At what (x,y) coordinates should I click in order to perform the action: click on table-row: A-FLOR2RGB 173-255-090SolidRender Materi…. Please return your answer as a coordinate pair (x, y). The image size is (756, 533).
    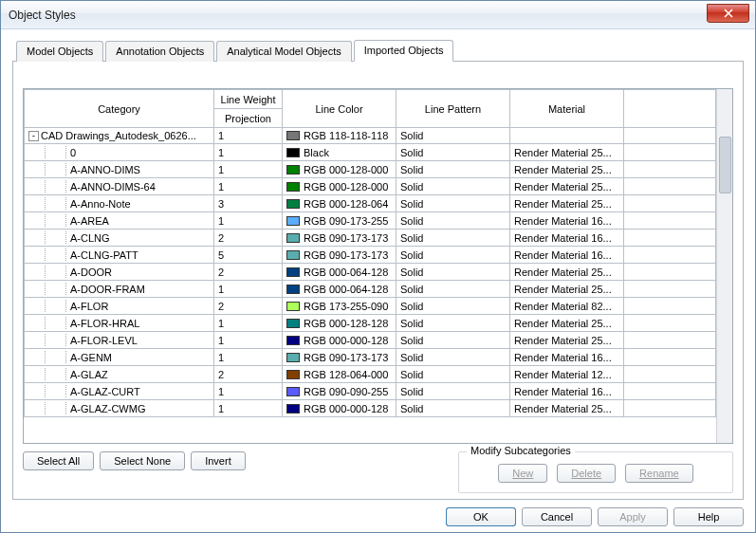
    Looking at the image, I should click on (370, 306).